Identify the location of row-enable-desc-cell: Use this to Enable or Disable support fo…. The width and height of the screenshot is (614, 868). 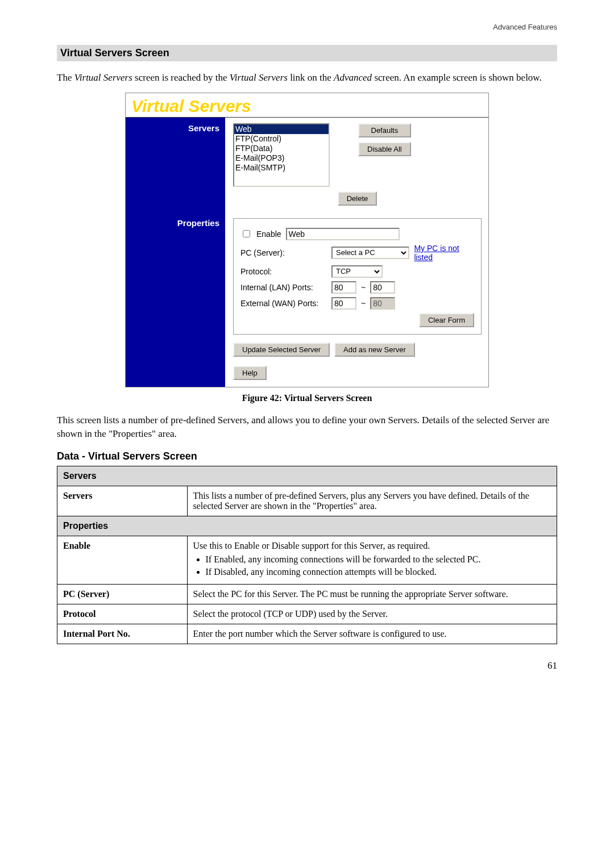
(372, 560).